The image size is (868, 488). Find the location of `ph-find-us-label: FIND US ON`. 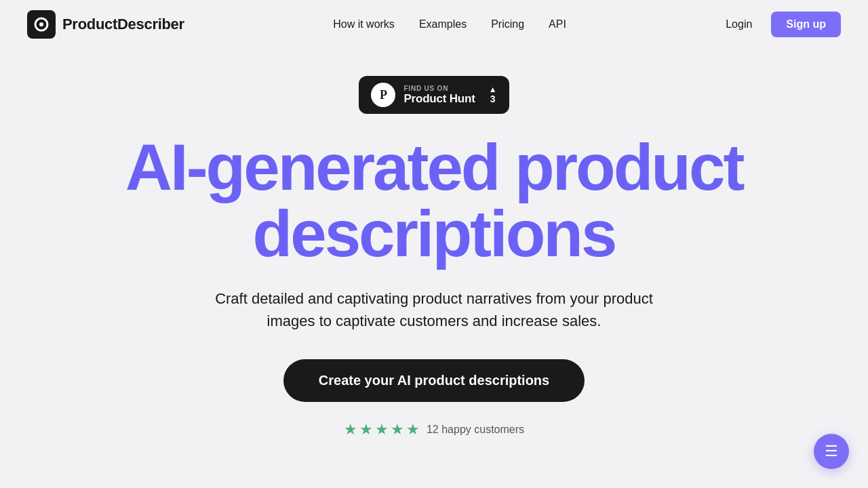

ph-find-us-label: FIND US ON is located at coordinates (426, 88).